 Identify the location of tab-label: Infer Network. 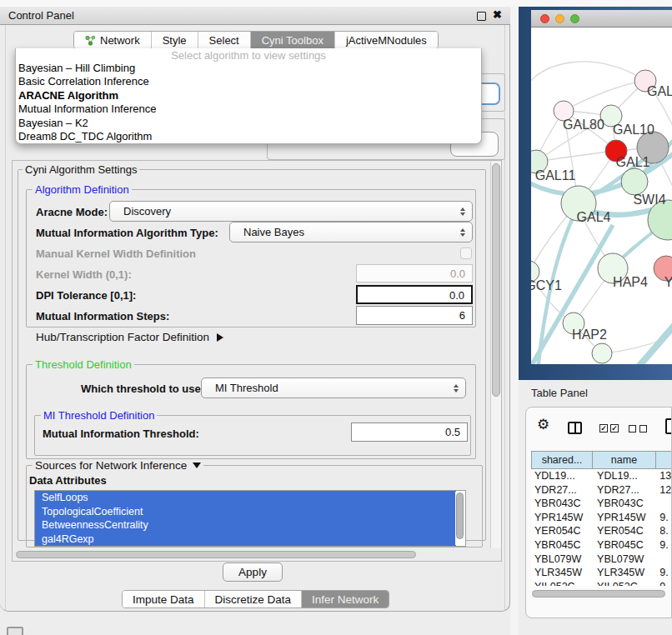
(345, 600).